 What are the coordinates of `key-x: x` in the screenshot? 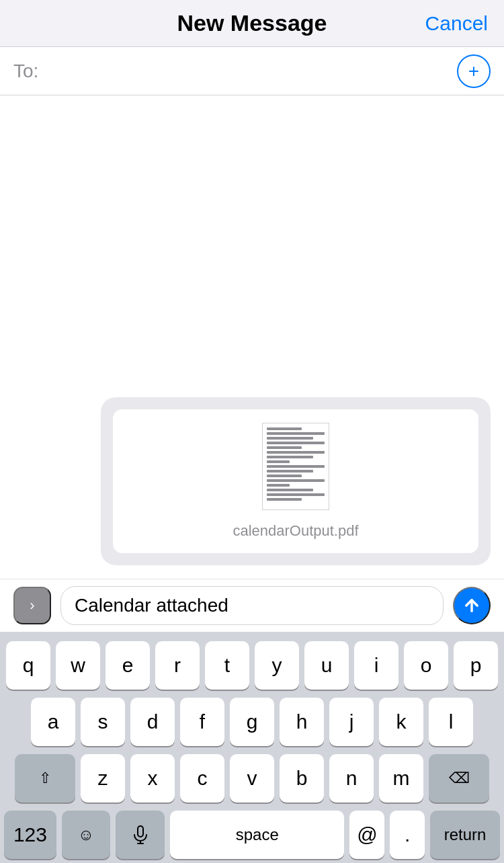 It's located at (153, 778).